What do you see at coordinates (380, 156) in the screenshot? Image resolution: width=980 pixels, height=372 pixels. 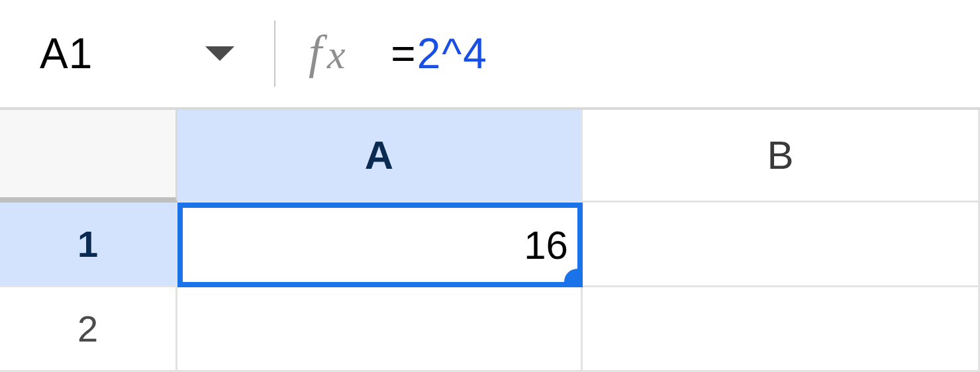 I see `column-header-A: A` at bounding box center [380, 156].